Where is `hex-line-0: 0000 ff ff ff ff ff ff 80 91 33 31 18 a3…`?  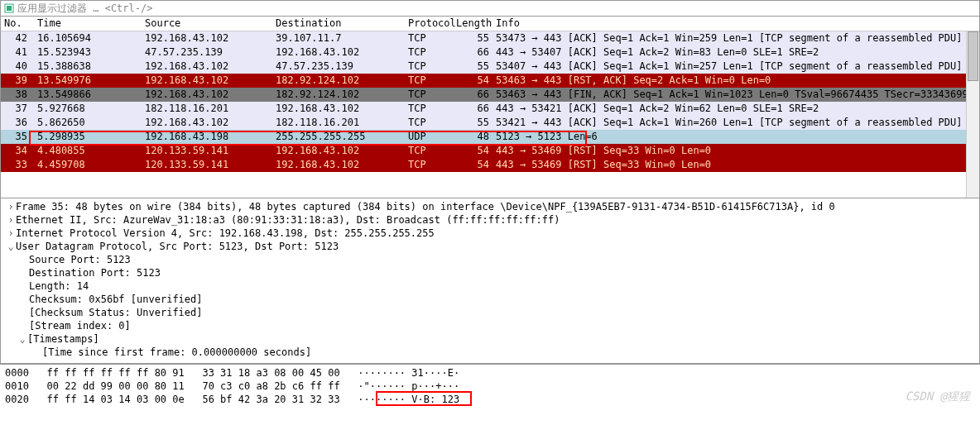
hex-line-0: 0000 ff ff ff ff ff ff 80 91 33 31 18 a3… is located at coordinates (490, 373).